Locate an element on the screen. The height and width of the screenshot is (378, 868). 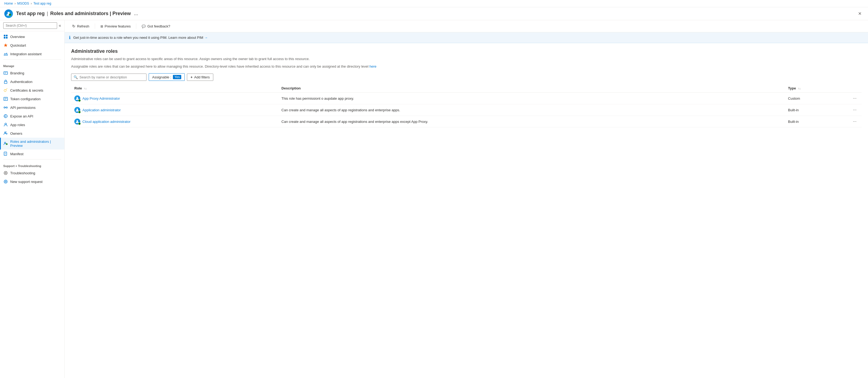
search-filter-container: 🔍 is located at coordinates (109, 77).